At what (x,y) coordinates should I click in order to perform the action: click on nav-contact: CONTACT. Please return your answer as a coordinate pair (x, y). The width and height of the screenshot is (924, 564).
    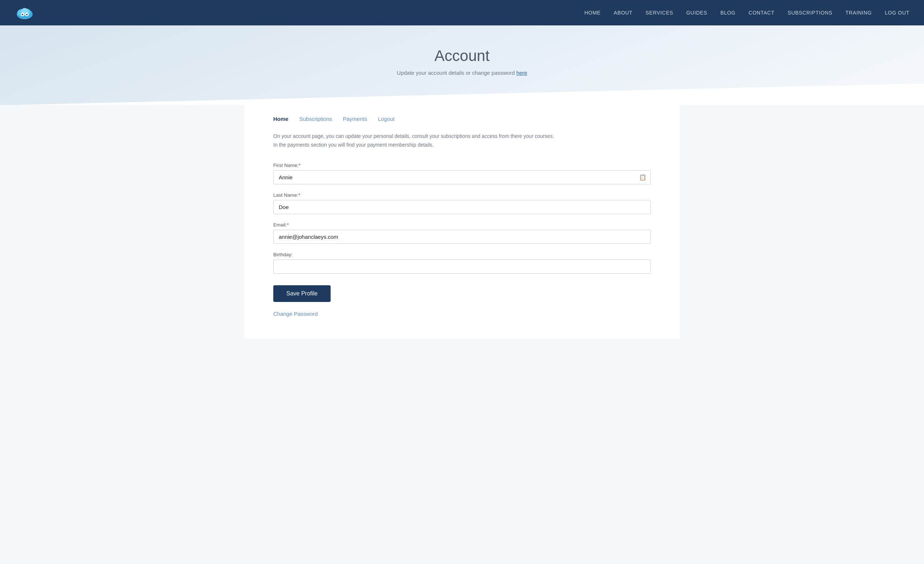
    Looking at the image, I should click on (762, 13).